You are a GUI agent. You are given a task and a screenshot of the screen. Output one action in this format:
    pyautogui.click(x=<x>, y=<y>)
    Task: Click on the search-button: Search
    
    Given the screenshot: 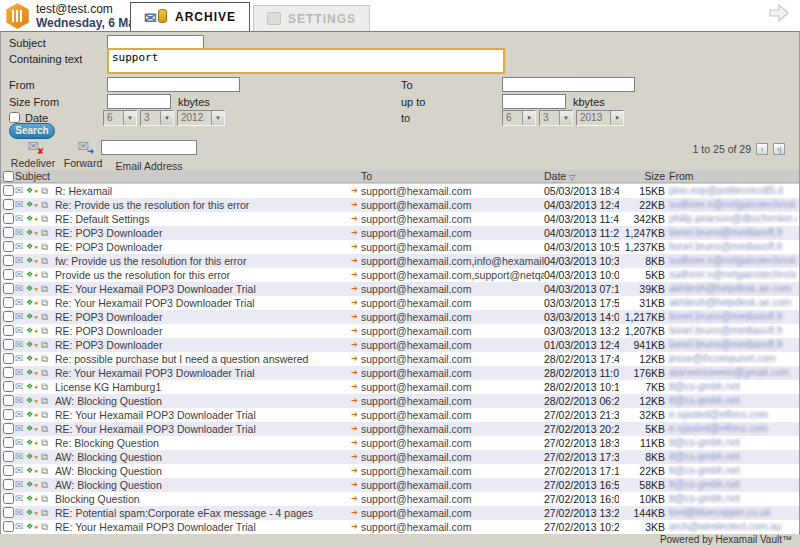 What is the action you would take?
    pyautogui.click(x=32, y=131)
    